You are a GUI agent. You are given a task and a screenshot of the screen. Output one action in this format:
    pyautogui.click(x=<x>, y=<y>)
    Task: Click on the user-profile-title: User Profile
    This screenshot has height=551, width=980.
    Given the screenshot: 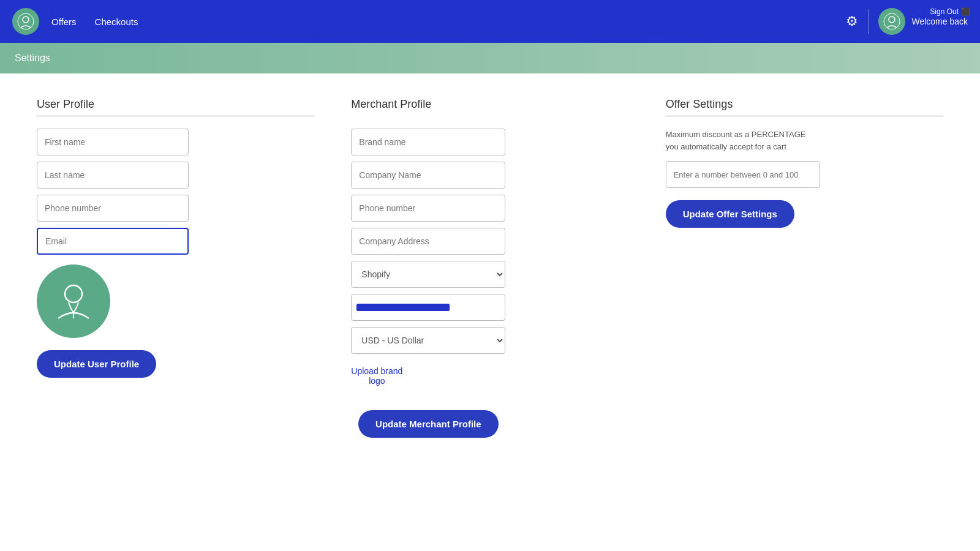 What is the action you would take?
    pyautogui.click(x=175, y=104)
    